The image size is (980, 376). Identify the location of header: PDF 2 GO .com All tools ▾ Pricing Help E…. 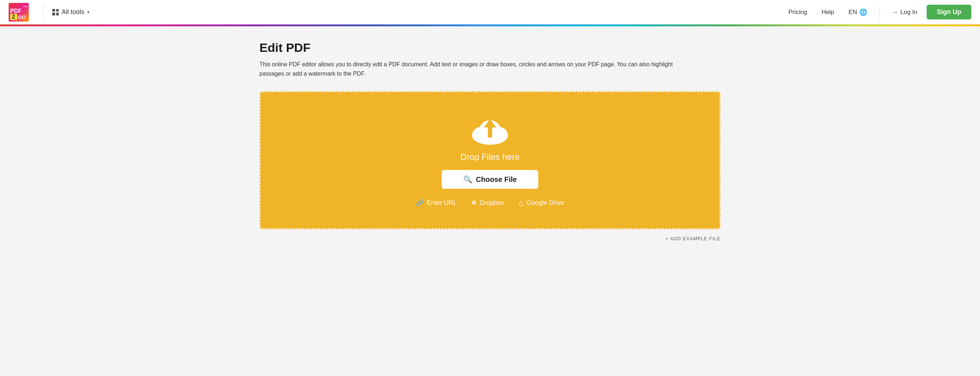
(490, 12).